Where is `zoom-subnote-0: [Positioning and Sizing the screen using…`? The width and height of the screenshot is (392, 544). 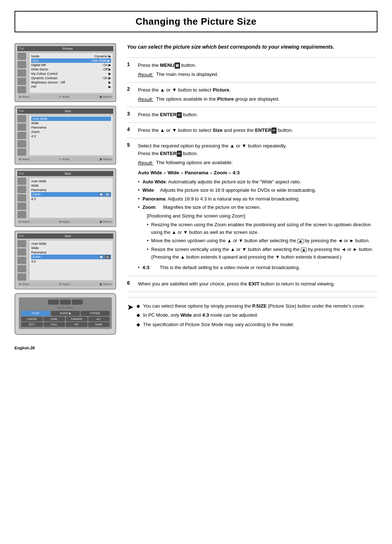
zoom-subnote-0: [Positioning and Sizing the screen using… is located at coordinates (262, 216).